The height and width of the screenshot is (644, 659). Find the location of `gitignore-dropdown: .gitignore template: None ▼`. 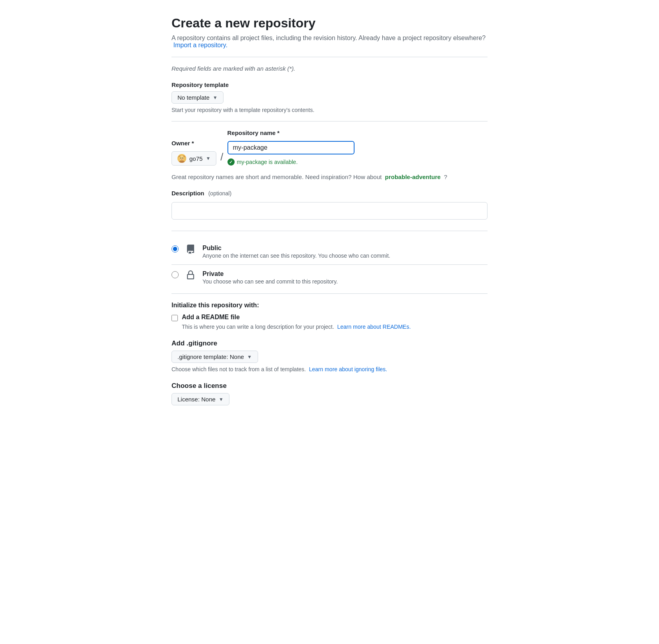

gitignore-dropdown: .gitignore template: None ▼ is located at coordinates (215, 357).